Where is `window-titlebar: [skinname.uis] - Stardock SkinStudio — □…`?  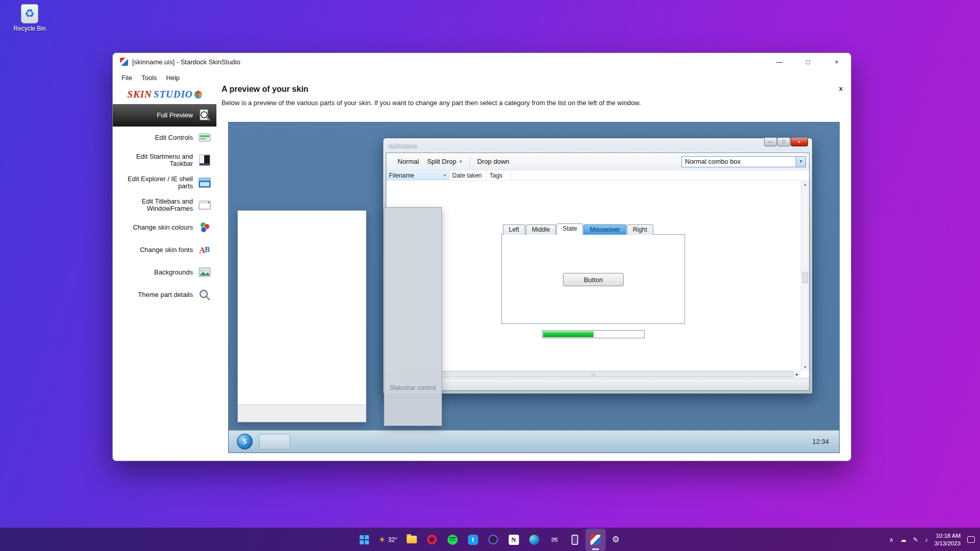
window-titlebar: [skinname.uis] - Stardock SkinStudio — □… is located at coordinates (482, 62).